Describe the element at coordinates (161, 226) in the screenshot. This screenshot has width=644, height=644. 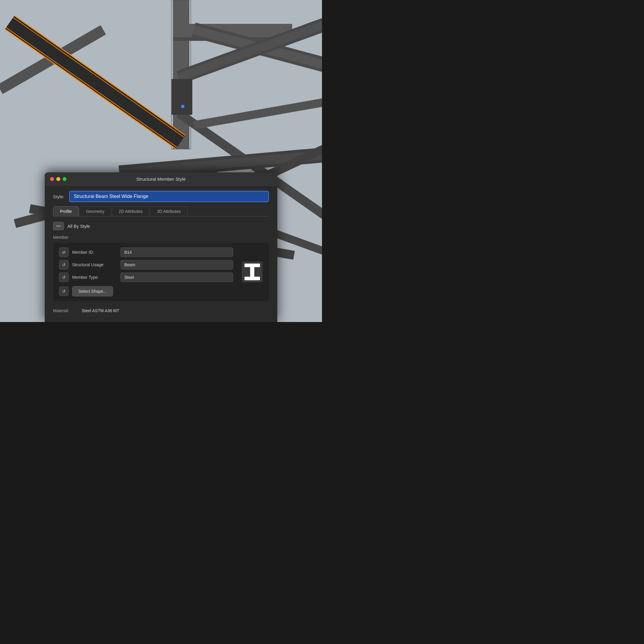
I see `all-by-style-row: — All By Style` at that location.